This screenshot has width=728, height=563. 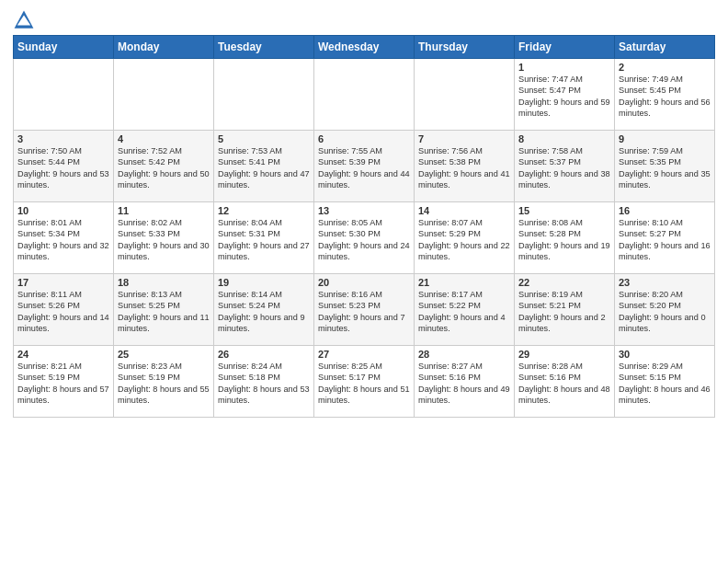 I want to click on calendar-cell: 1Sunrise: 7:47 AM Sunset: 5:47 PM Daylig…, so click(x=564, y=95).